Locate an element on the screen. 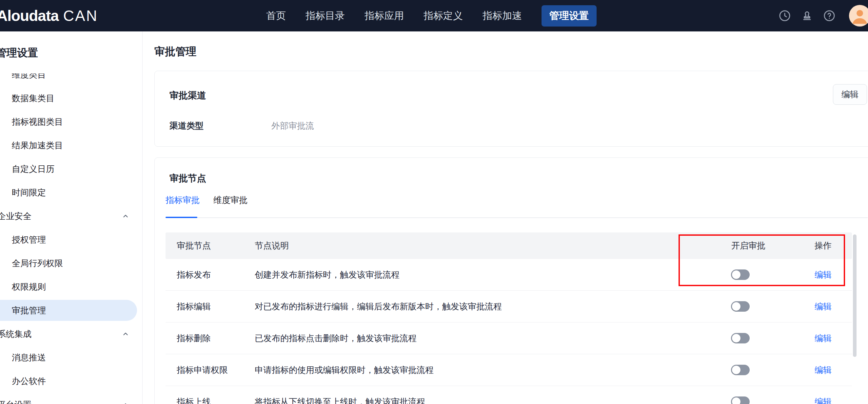 This screenshot has width=868, height=404. sidebar-menu: 维度类目 数据集类目 指标视图类目 结果加速类目 自定义日历 时间限定 企业安全… is located at coordinates (71, 234).